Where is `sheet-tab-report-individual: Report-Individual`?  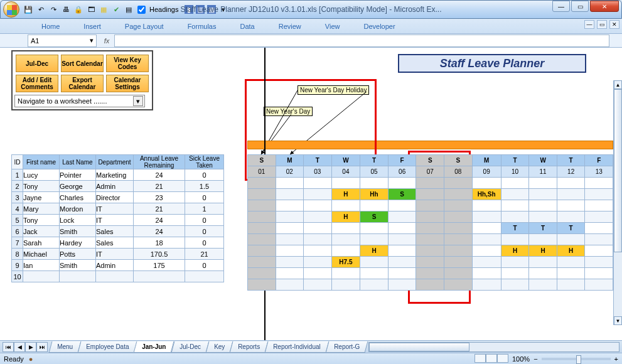
sheet-tab-report-individual: Report-Individual is located at coordinates (296, 347).